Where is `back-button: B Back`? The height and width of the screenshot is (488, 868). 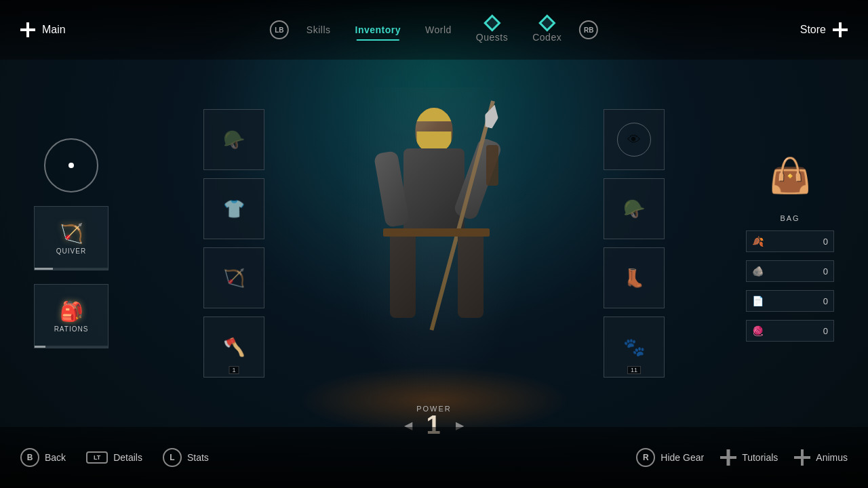
back-button: B Back is located at coordinates (43, 458).